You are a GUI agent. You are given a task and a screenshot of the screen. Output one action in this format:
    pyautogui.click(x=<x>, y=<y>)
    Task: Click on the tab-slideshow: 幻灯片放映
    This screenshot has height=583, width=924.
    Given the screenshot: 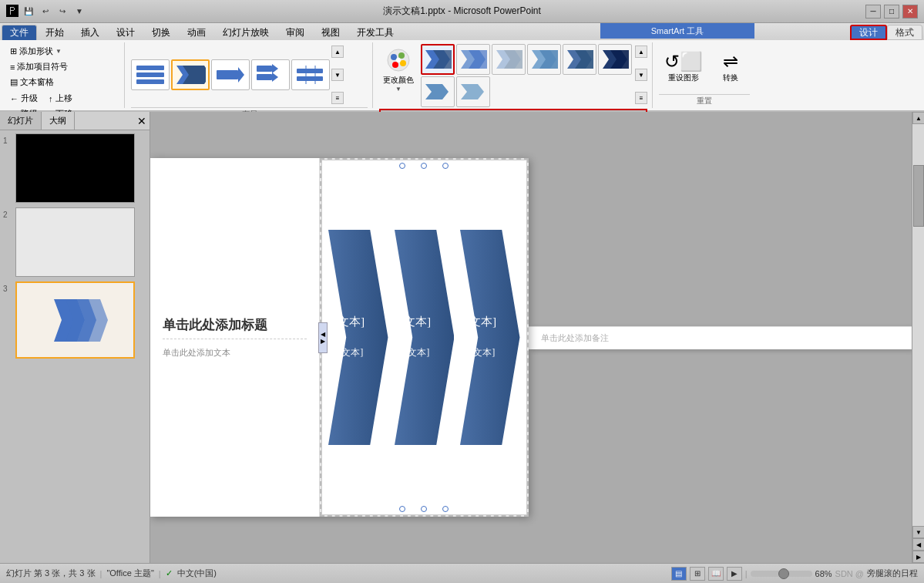 What is the action you would take?
    pyautogui.click(x=246, y=32)
    